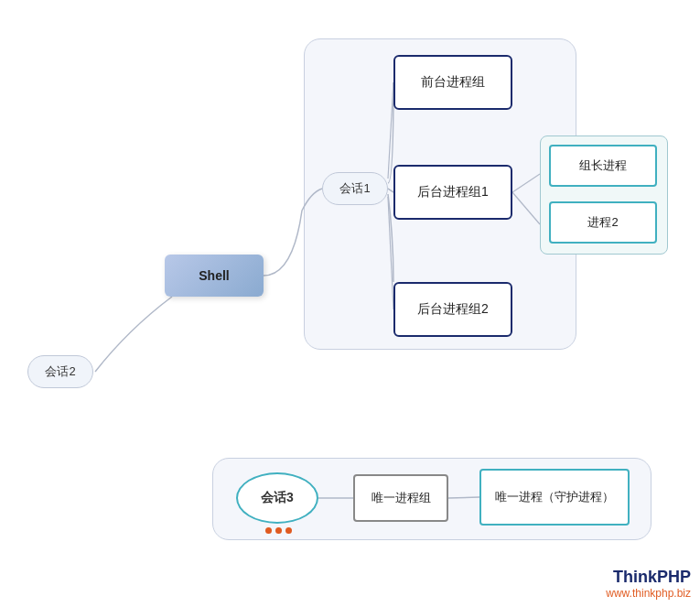 This screenshot has height=607, width=700. Describe the element at coordinates (648, 593) in the screenshot. I see `brand-url: www.thinkphp.biz` at that location.